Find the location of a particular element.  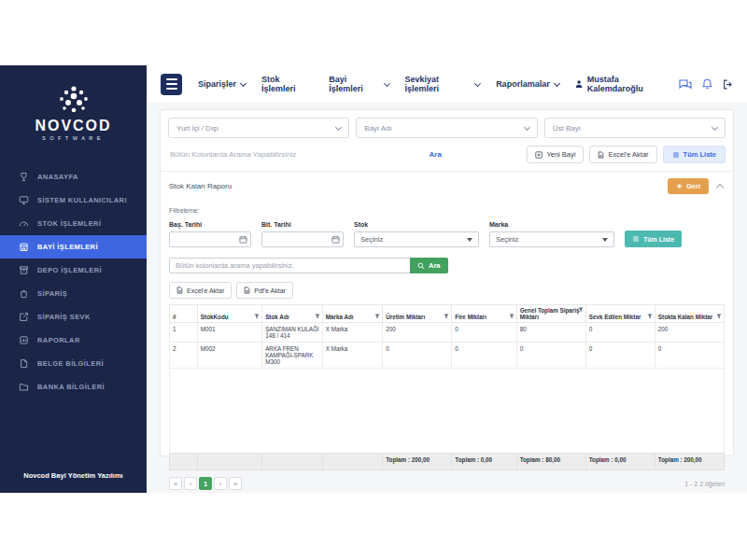

sidebar-item-anasayfa: ANASAYFA is located at coordinates (73, 177).